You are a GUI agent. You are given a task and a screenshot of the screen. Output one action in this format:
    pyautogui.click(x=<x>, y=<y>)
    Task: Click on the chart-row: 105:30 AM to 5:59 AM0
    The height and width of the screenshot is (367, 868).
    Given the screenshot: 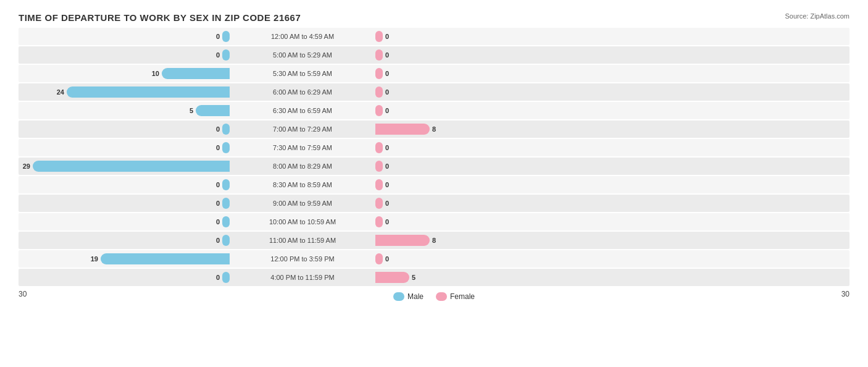 What is the action you would take?
    pyautogui.click(x=434, y=74)
    